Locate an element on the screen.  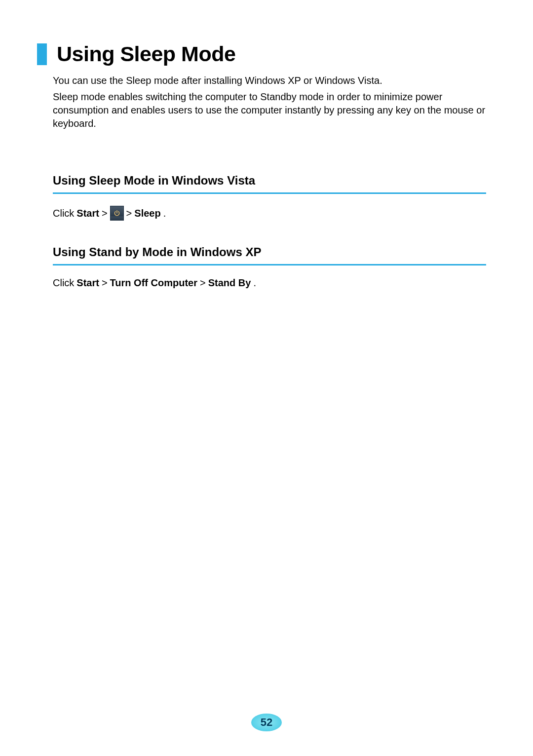
text-standby: Stand By is located at coordinates (230, 283).